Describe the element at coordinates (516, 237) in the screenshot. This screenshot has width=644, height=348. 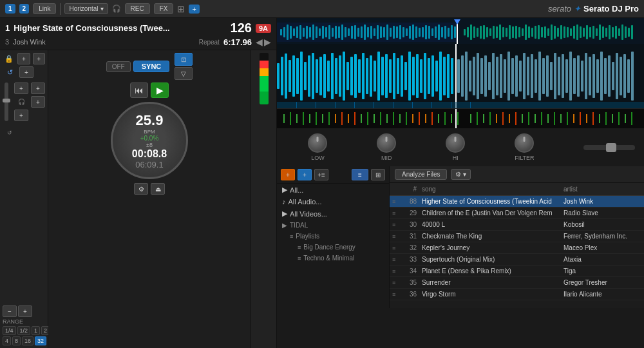
I see `table-row: ≡ 31 Checkmate The King Ferrer, Sydenham…` at that location.